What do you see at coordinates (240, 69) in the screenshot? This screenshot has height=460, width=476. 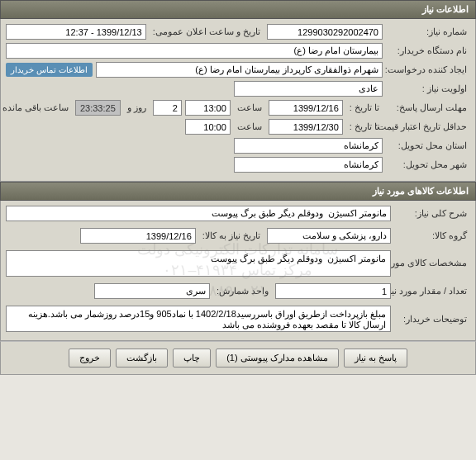 I see `creator-input` at bounding box center [240, 69].